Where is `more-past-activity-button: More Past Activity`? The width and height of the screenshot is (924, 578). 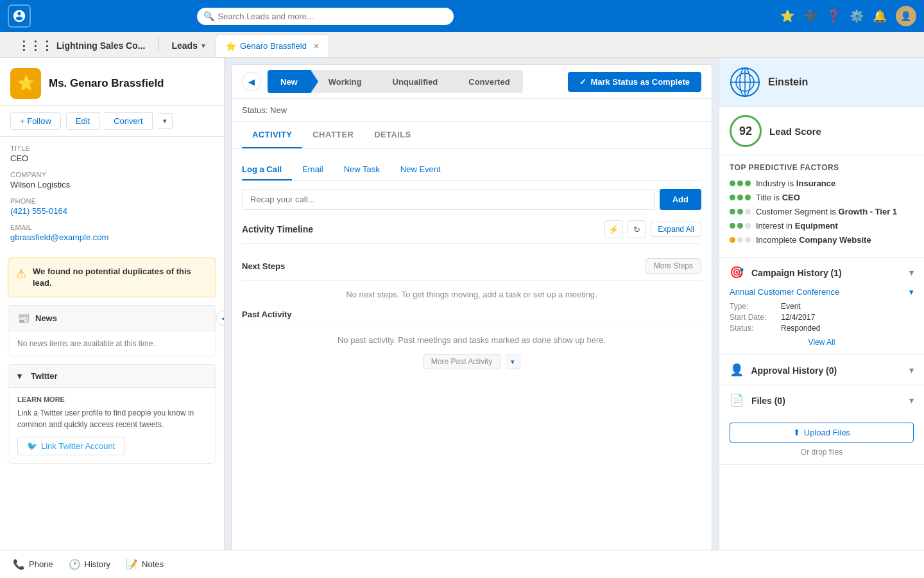 more-past-activity-button: More Past Activity is located at coordinates (462, 362).